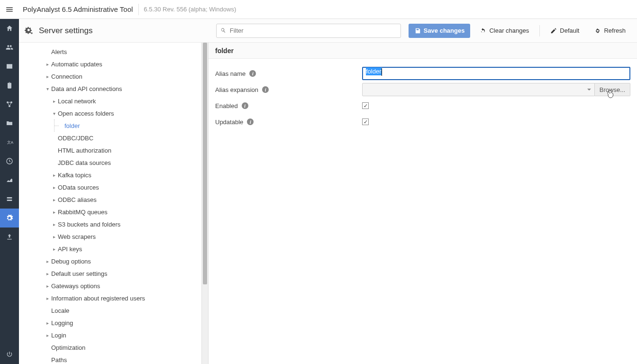  I want to click on tree-login: ▸Login, so click(110, 335).